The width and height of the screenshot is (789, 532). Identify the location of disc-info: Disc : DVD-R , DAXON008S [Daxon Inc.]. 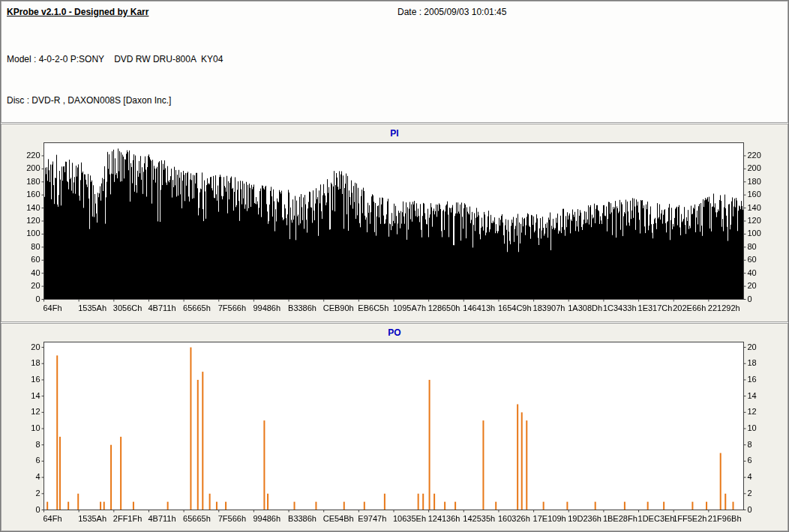
(115, 100).